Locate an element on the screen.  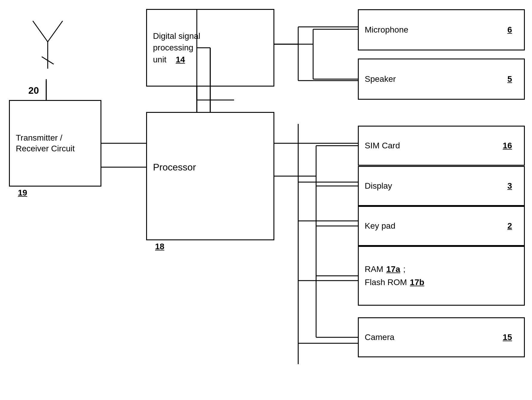
camera-row: Camera 15 is located at coordinates (441, 337).